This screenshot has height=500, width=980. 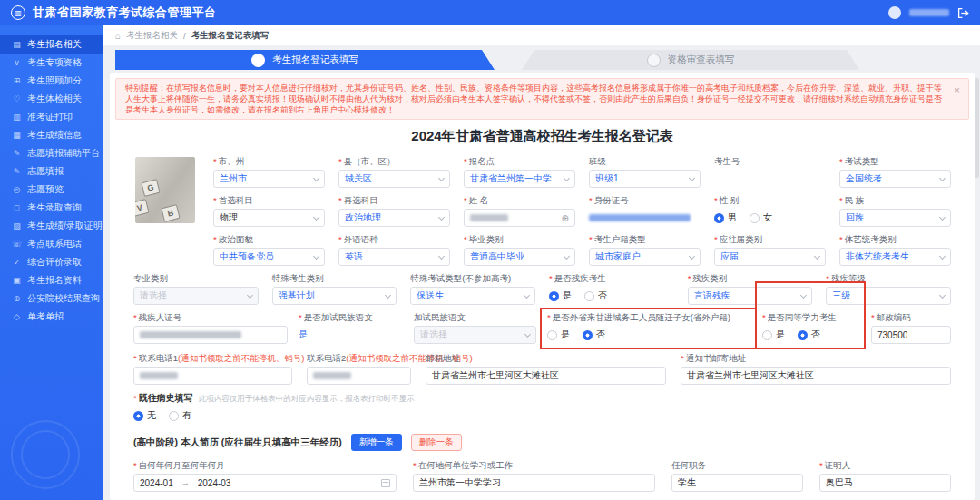 I want to click on sidebar-item: ✓综合评价录取, so click(x=51, y=262).